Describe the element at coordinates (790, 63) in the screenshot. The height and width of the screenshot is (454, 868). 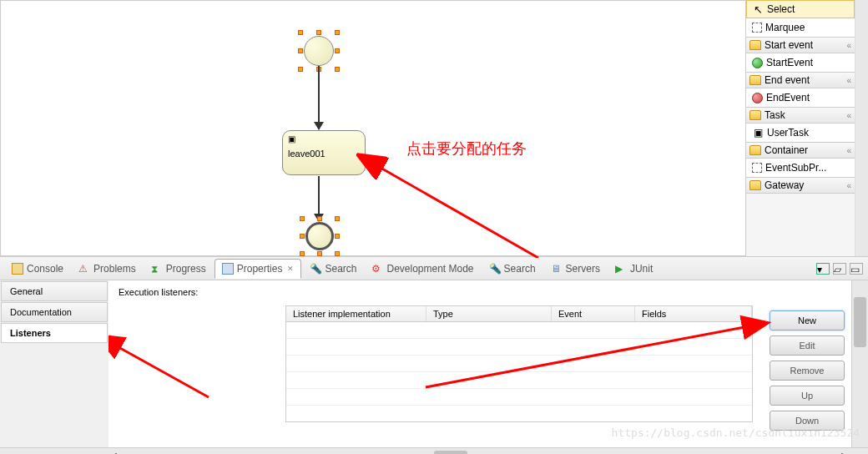
I see `palette-item-label: StartEvent` at that location.